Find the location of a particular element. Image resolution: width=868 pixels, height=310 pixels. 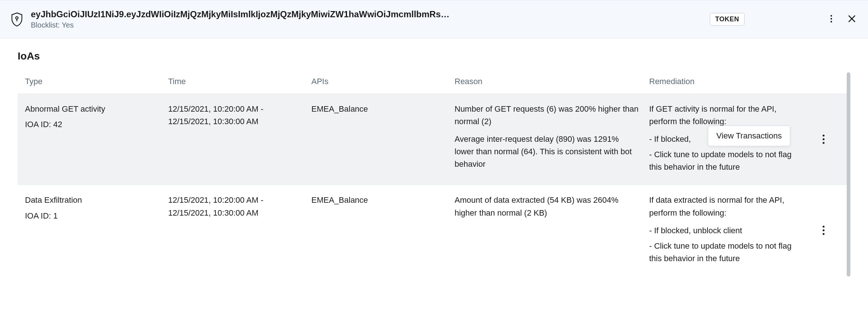

close-button is located at coordinates (852, 19).